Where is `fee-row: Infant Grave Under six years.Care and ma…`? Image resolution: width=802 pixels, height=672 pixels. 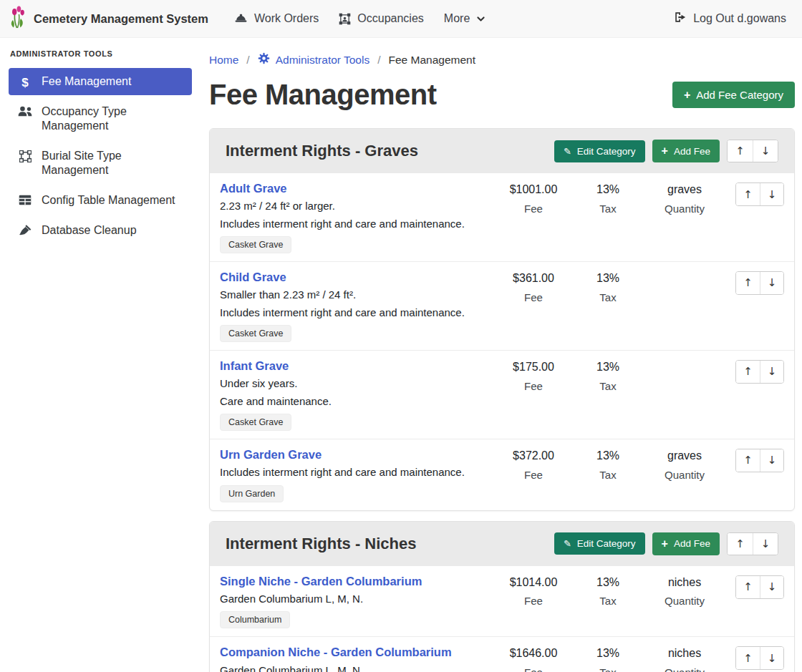 fee-row: Infant Grave Under six years.Care and ma… is located at coordinates (502, 394).